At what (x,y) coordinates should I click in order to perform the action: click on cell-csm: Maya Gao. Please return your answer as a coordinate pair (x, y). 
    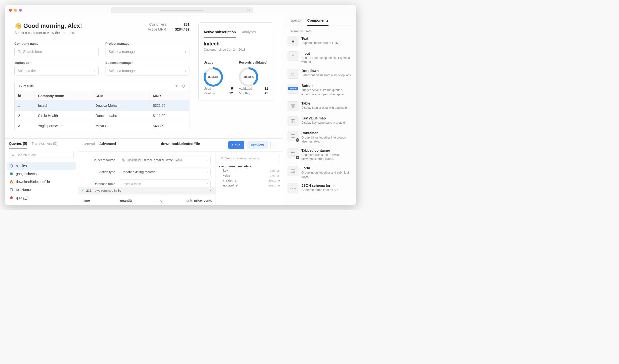
    Looking at the image, I should click on (121, 126).